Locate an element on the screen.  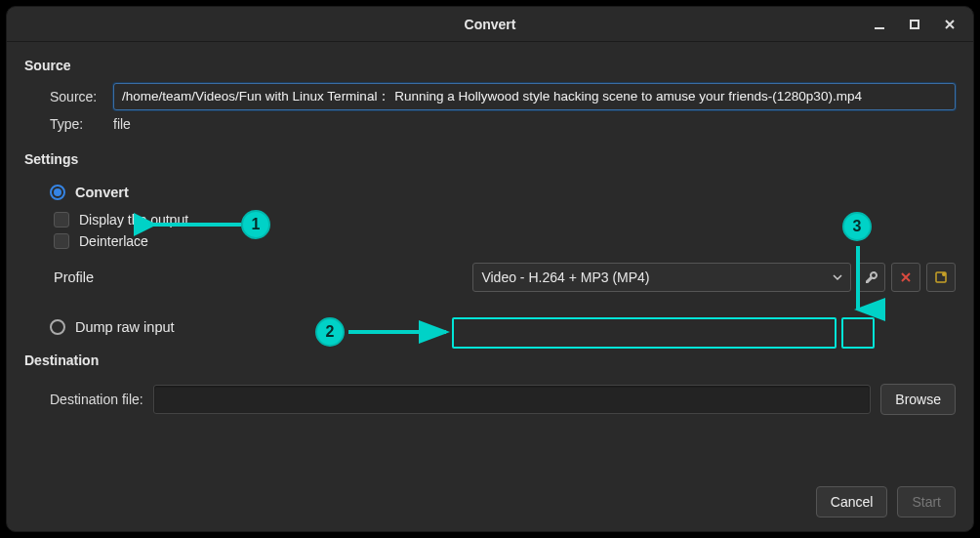
dump-label: Dump raw input is located at coordinates (125, 327).